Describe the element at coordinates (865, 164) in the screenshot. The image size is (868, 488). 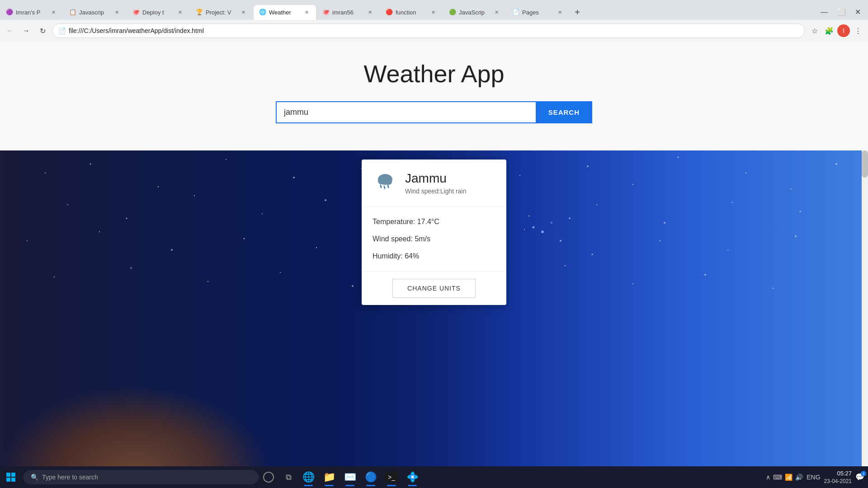
I see `scrollbar-thumb` at that location.